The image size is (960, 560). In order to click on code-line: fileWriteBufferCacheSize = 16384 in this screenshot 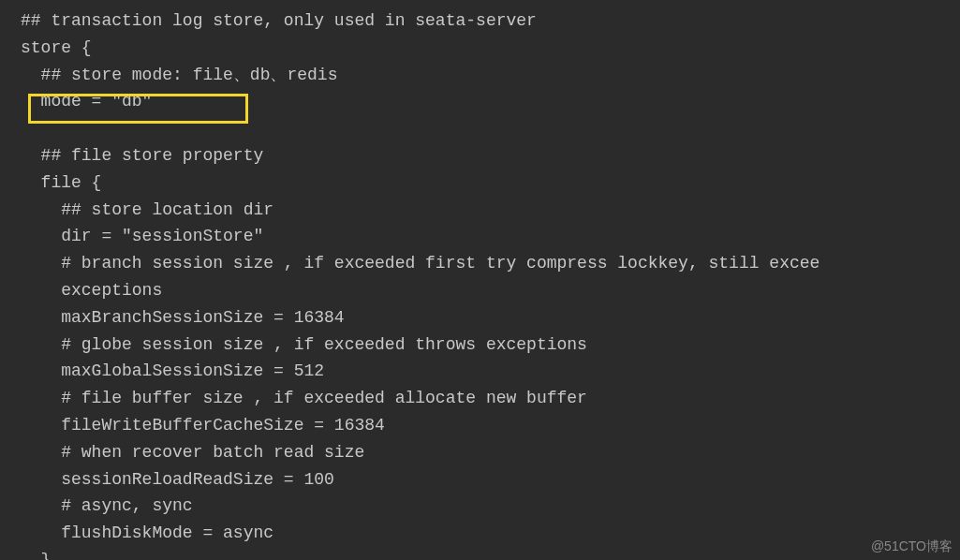, I will do `click(202, 425)`.